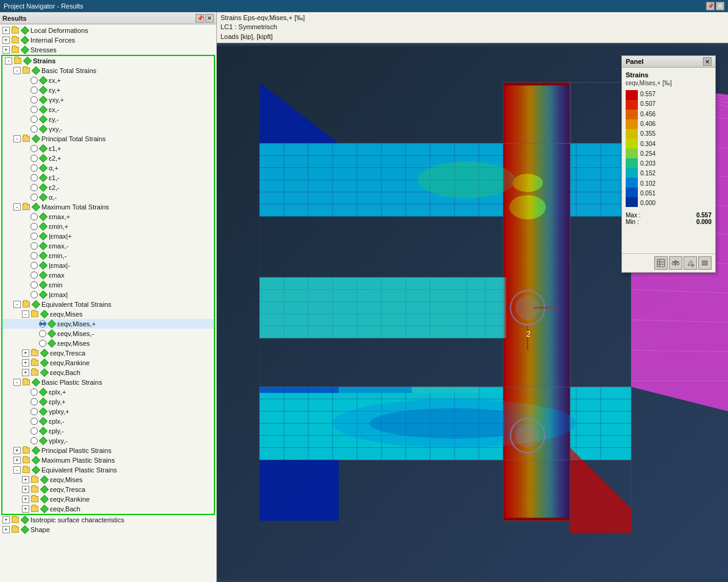  What do you see at coordinates (6, 40) in the screenshot?
I see `expand-internal-forces: +` at bounding box center [6, 40].